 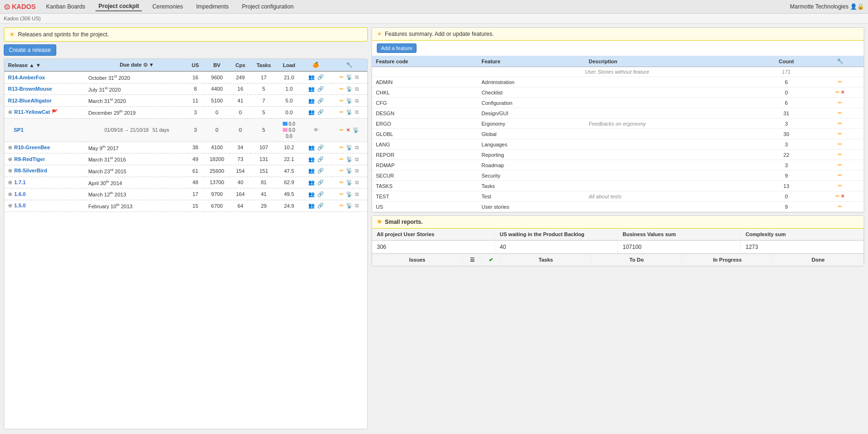 What do you see at coordinates (167, 7) in the screenshot?
I see `nav-ceremonies: Ceremonies` at bounding box center [167, 7].